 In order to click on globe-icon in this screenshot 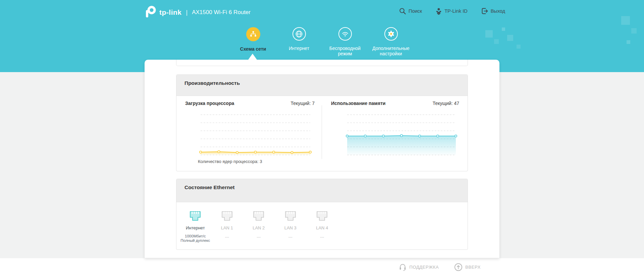, I will do `click(299, 34)`.